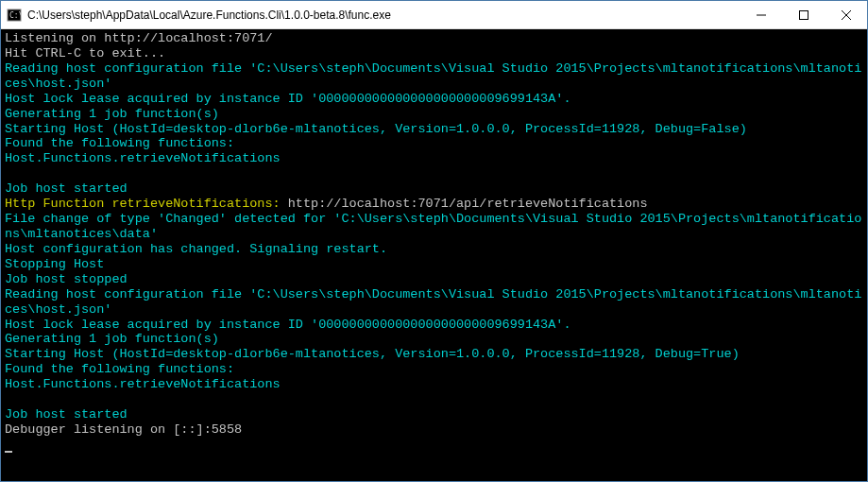 The height and width of the screenshot is (482, 868). What do you see at coordinates (15, 15) in the screenshot?
I see `svg-text: C:\` at bounding box center [15, 15].